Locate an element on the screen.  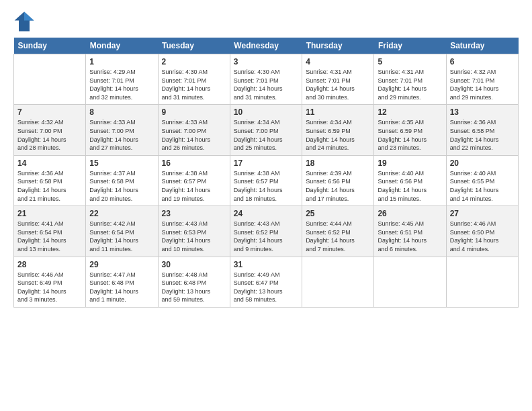
day-cell: 12Sunrise: 4:35 AM Sunset: 6:59 PM Dayli… is located at coordinates (410, 130).